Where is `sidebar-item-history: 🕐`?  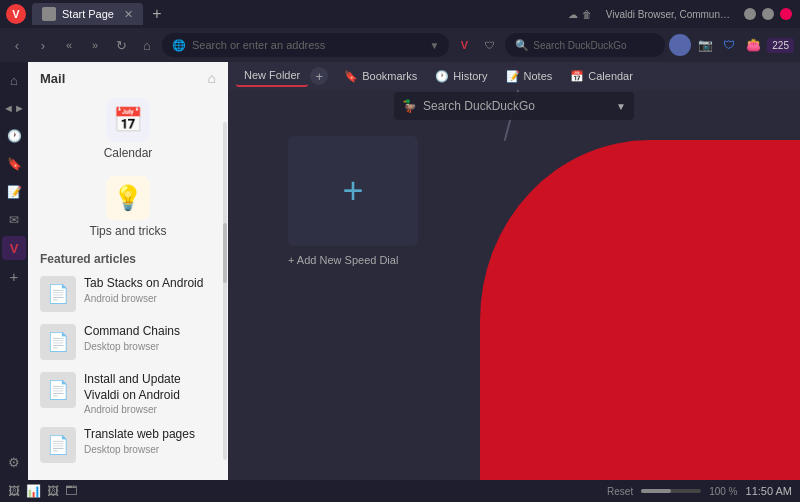
sidebar-item-history: 🕐 is located at coordinates (14, 136).